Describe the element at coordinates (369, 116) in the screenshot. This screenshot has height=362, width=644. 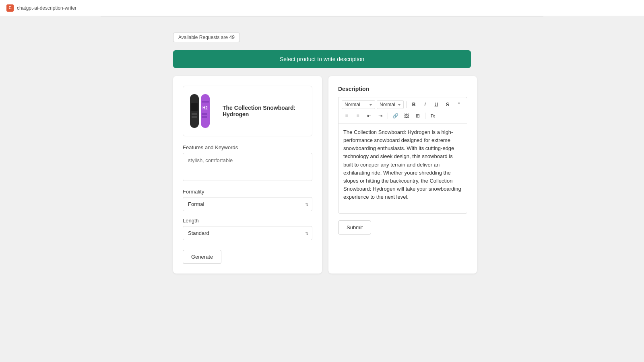
I see `indent-left-button: ⇤` at that location.